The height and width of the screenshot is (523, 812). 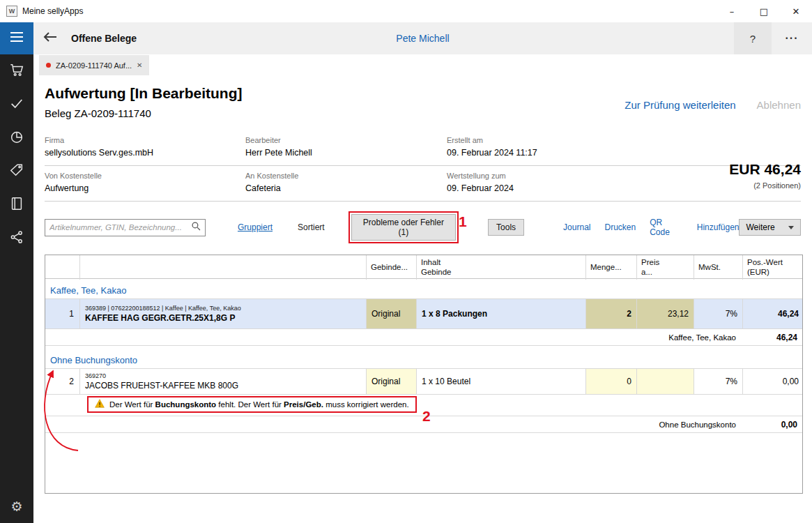 What do you see at coordinates (760, 227) in the screenshot?
I see `weitere-label: Weitere` at bounding box center [760, 227].